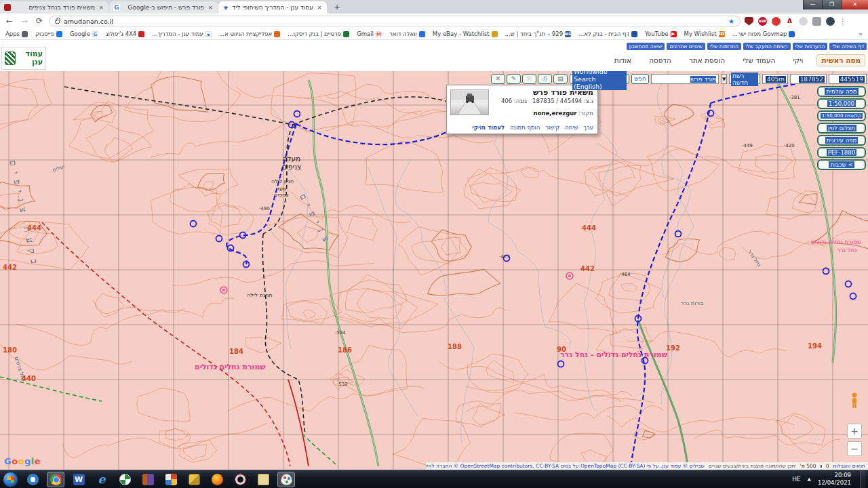  What do you see at coordinates (849, 466) in the screenshot?
I see `terms-link: תנאים והגבלות` at bounding box center [849, 466].